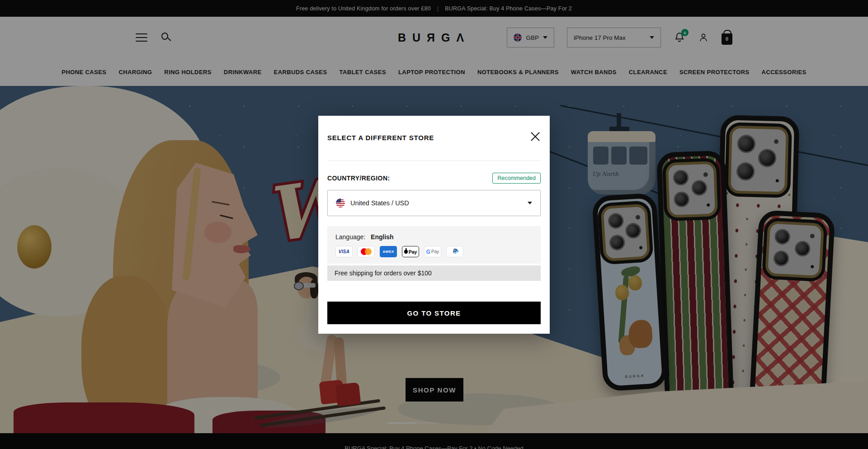 This screenshot has height=449, width=868. What do you see at coordinates (388, 251) in the screenshot?
I see `amex-icon: AMEX` at bounding box center [388, 251].